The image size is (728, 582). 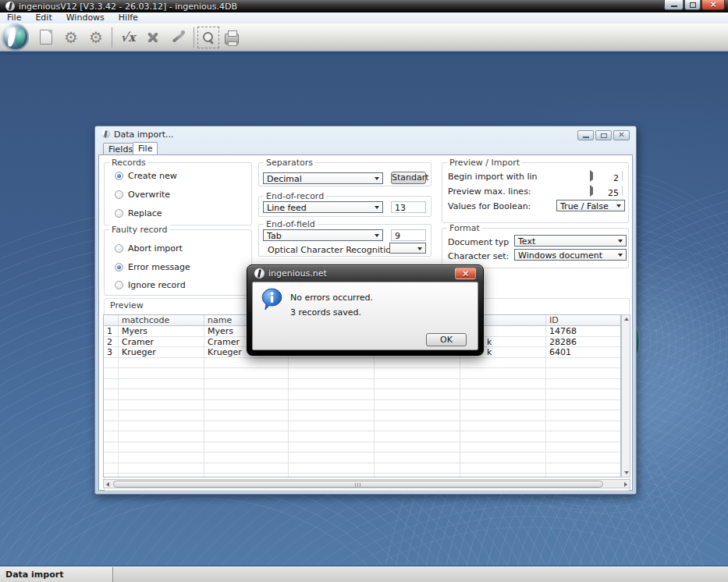 I want to click on radio-overwrite: Overwrite, so click(x=142, y=195).